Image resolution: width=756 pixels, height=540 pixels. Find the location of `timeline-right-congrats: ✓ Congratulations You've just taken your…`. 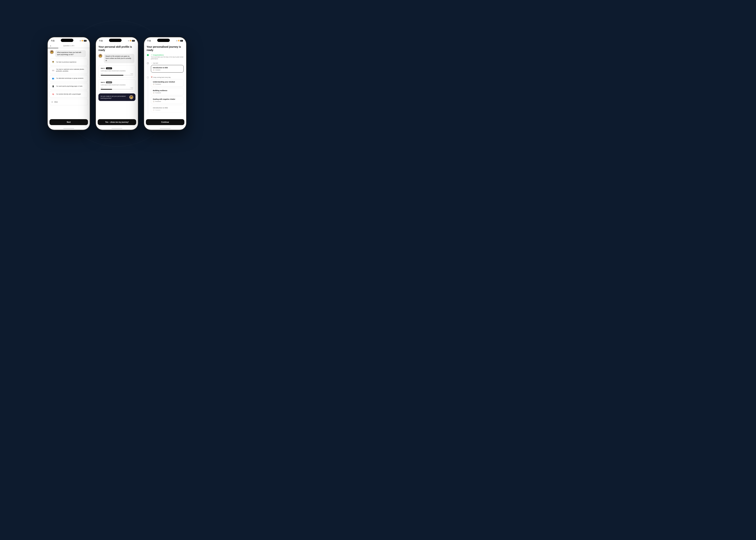

timeline-right-congrats: ✓ Congratulations You've just taken your… is located at coordinates (167, 57).